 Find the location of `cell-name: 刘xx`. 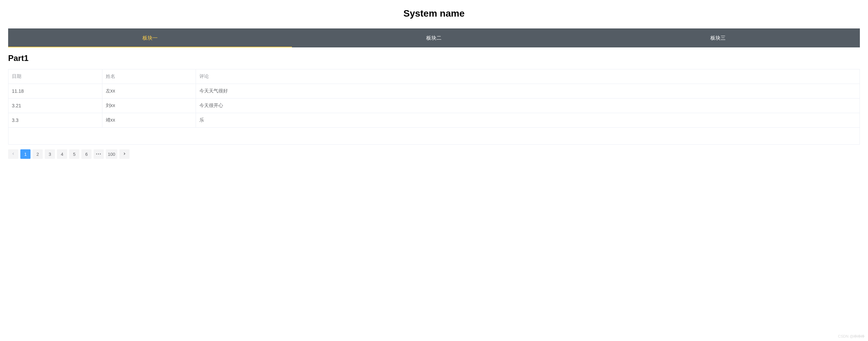

cell-name: 刘xx is located at coordinates (149, 106).